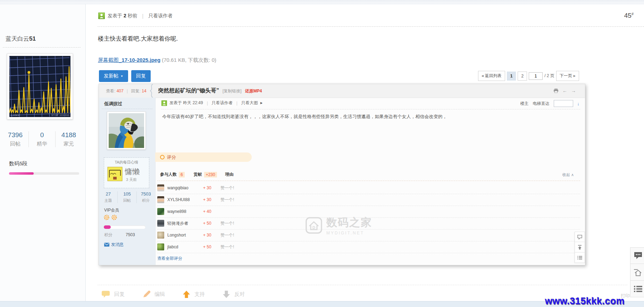 The image size is (644, 307). Describe the element at coordinates (147, 294) in the screenshot. I see `pencil-icon` at that location.